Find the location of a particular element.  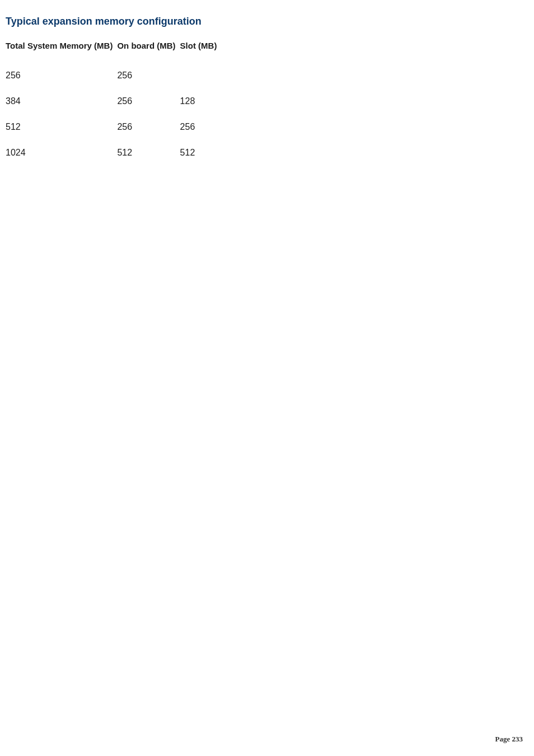

table-row: 384 256 128 is located at coordinates (113, 101).